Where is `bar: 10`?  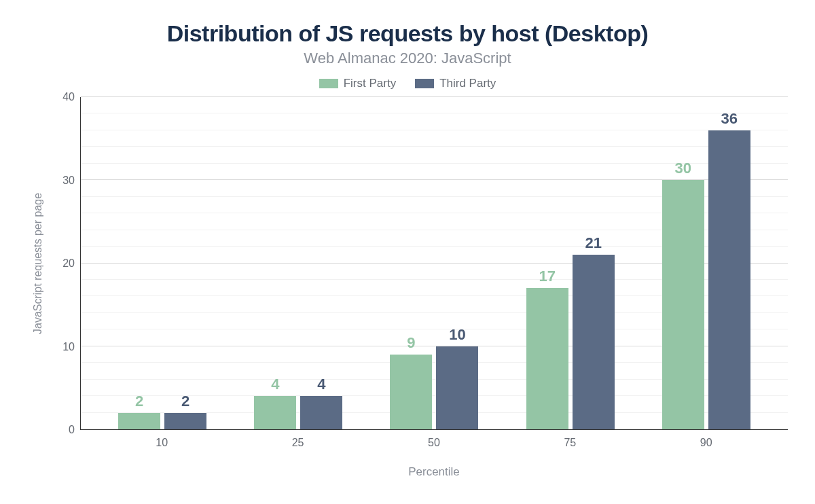 bar: 10 is located at coordinates (457, 388).